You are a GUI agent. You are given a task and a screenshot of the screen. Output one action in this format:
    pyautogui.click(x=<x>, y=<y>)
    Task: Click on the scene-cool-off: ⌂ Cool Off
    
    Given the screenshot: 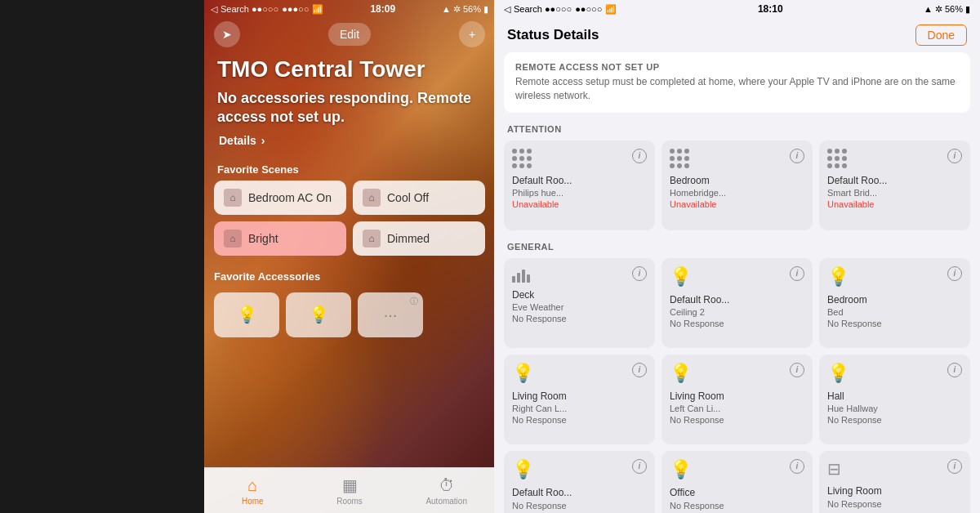 What is the action you would take?
    pyautogui.click(x=419, y=198)
    